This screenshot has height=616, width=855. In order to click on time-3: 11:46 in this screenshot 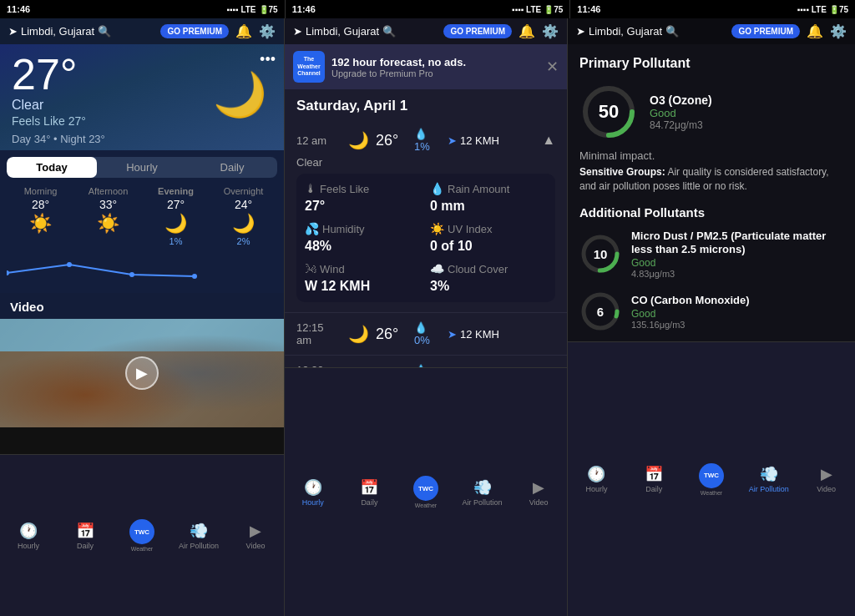, I will do `click(589, 9)`.